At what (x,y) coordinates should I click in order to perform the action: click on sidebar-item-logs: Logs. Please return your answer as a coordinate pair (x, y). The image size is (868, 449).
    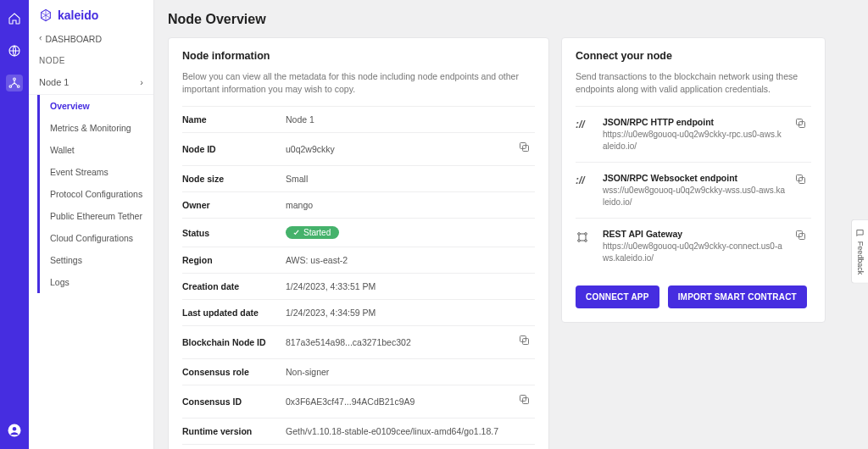
    Looking at the image, I should click on (97, 282).